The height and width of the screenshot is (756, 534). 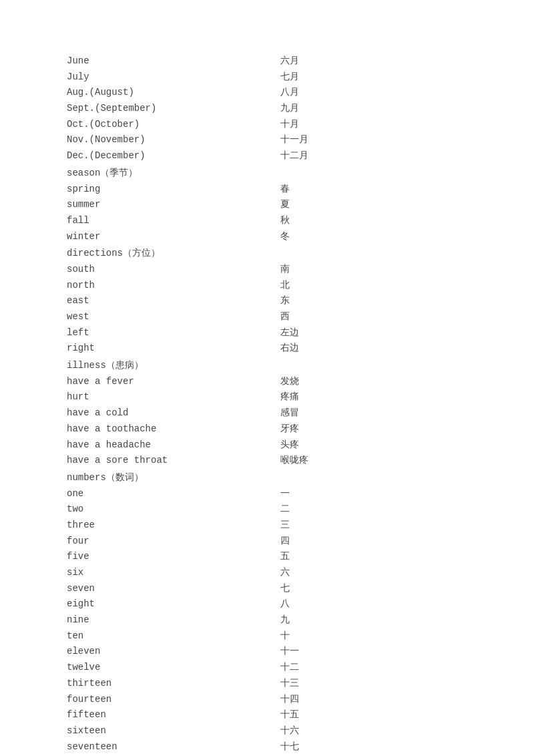 I want to click on english-term: season（季节）, so click(x=174, y=174).